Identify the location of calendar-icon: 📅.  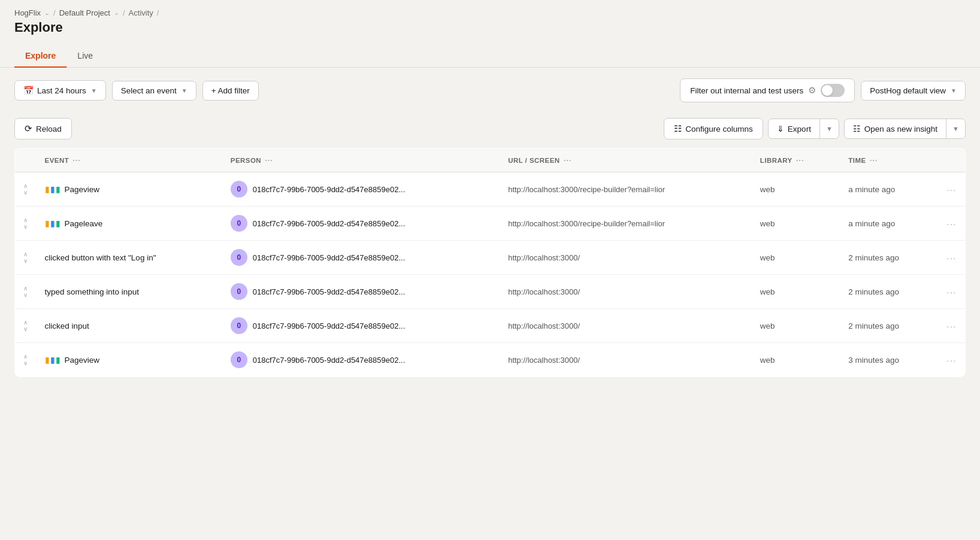
(29, 90).